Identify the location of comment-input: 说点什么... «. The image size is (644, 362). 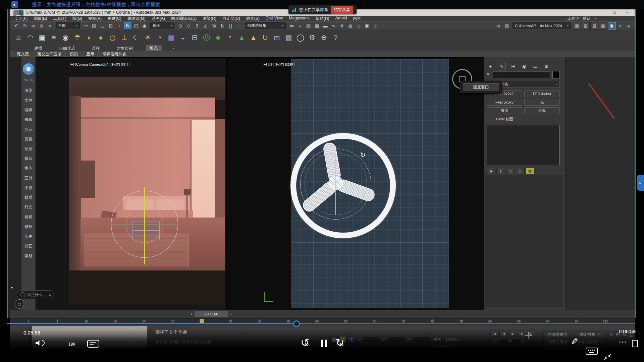
(36, 295).